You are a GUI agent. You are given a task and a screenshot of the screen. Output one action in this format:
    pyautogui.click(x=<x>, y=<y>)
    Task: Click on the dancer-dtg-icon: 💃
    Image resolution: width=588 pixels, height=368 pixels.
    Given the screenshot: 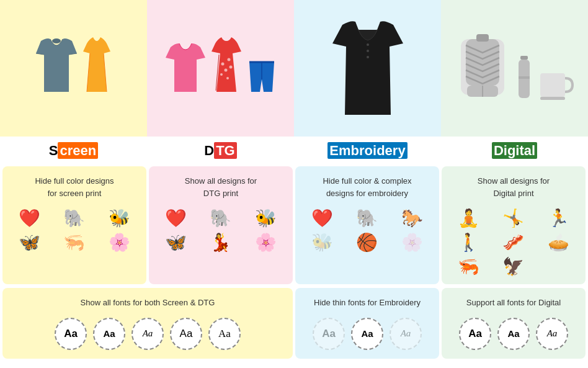 What is the action you would take?
    pyautogui.click(x=221, y=242)
    